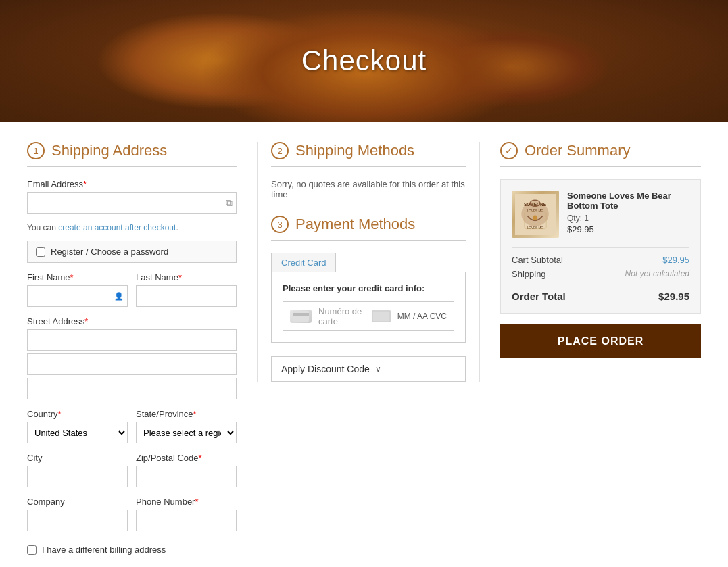 The image size is (728, 567). I want to click on place-order-button: PLACE ORDER, so click(600, 341).